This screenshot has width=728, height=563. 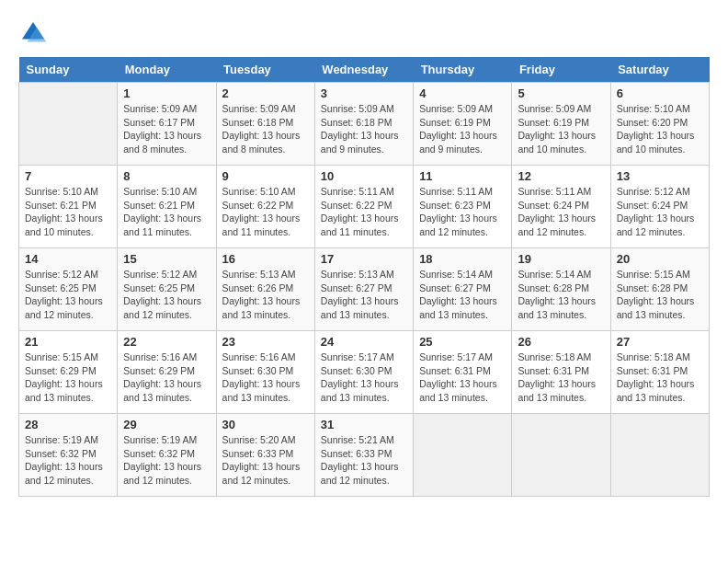 I want to click on calendar-day-cell: 5 Sunrise: 5:09 AM Sunset: 6:19 PM Dayli…, so click(x=561, y=124).